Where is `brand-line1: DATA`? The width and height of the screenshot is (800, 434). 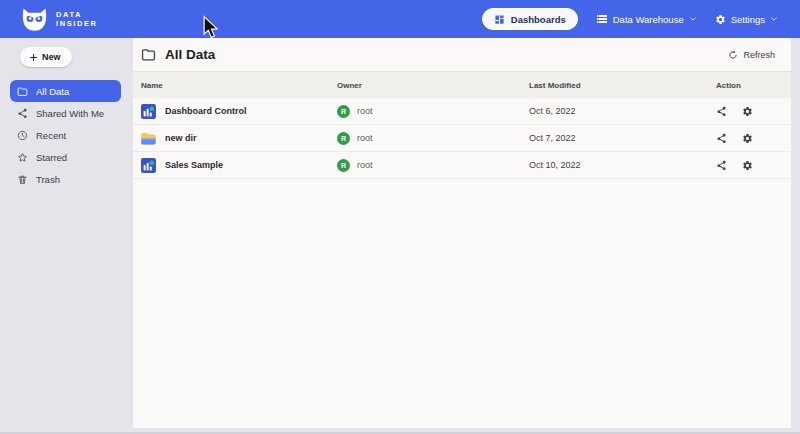
brand-line1: DATA is located at coordinates (77, 14).